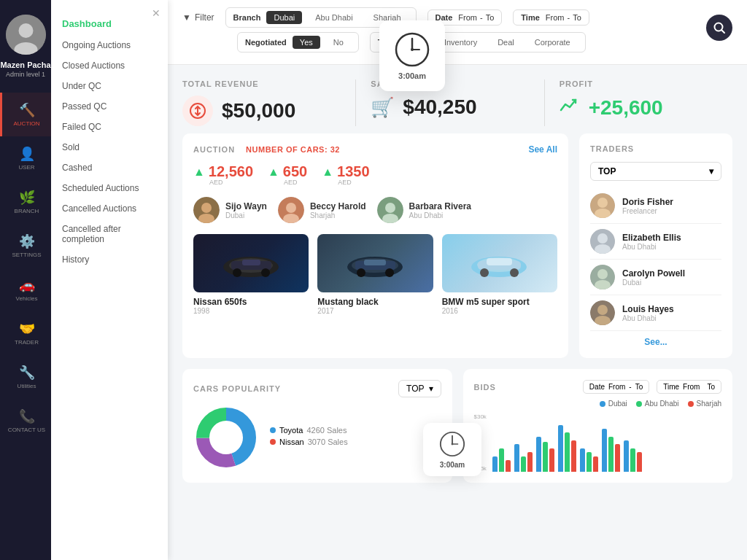  I want to click on type-corporate: Corporate, so click(553, 42).